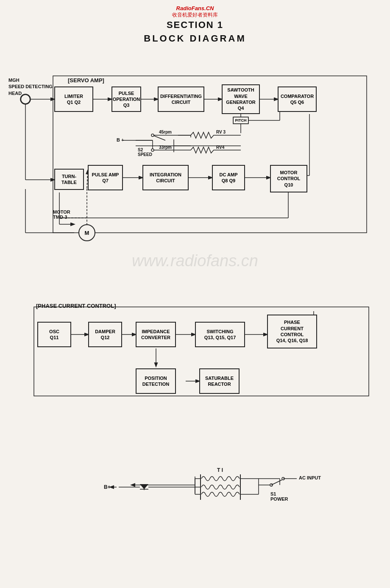 This screenshot has height=588, width=390. What do you see at coordinates (195, 22) in the screenshot?
I see `header: RadioFans.CN 收音机爱好者资料库 SECTION 1 BLOCK D…` at bounding box center [195, 22].